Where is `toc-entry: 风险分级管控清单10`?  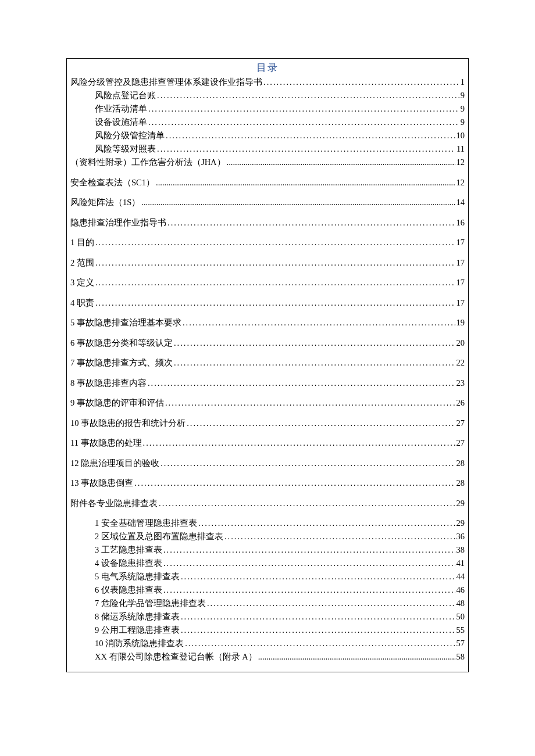 toc-entry: 风险分级管控清单10 is located at coordinates (280, 136).